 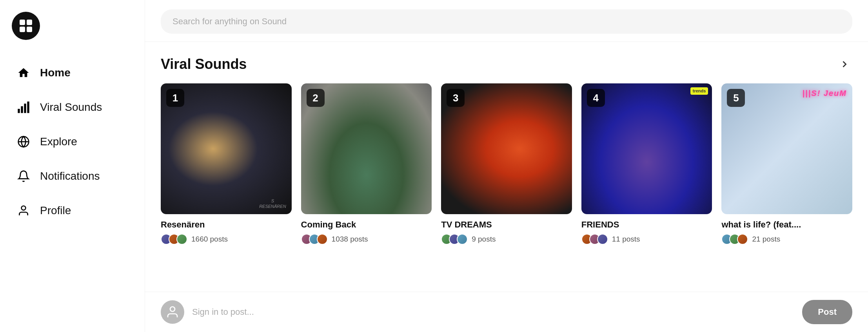 What do you see at coordinates (175, 98) in the screenshot?
I see `card-rank-1: 1` at bounding box center [175, 98].